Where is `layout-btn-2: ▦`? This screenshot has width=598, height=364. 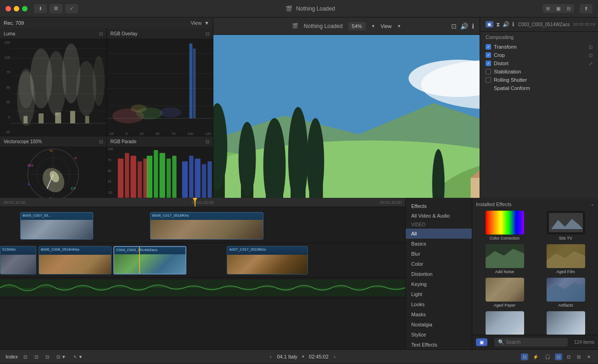 layout-btn-2: ▦ is located at coordinates (558, 8).